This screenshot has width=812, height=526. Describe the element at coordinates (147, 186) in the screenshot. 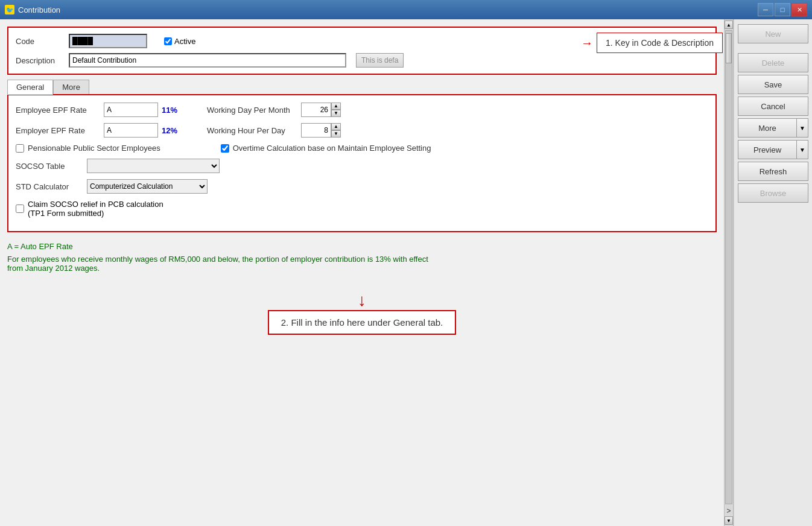

I see `std-calc-select: Computerized Calculation Manual Calculat…` at that location.